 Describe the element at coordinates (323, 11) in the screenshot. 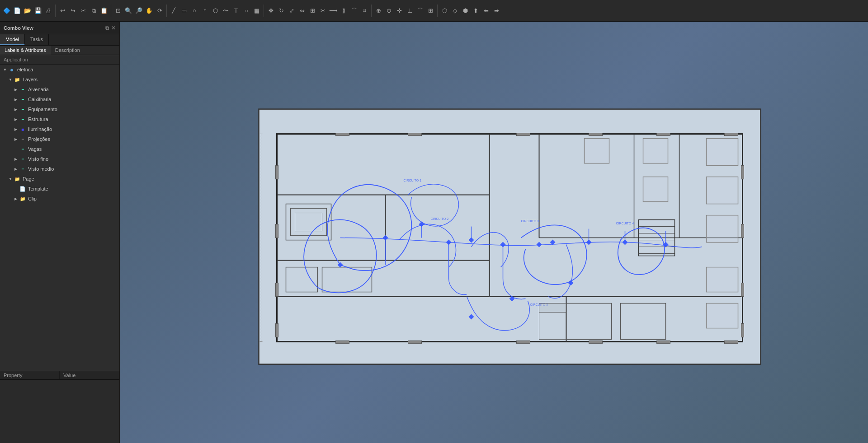

I see `toolbar-icon-trim: ✂` at that location.